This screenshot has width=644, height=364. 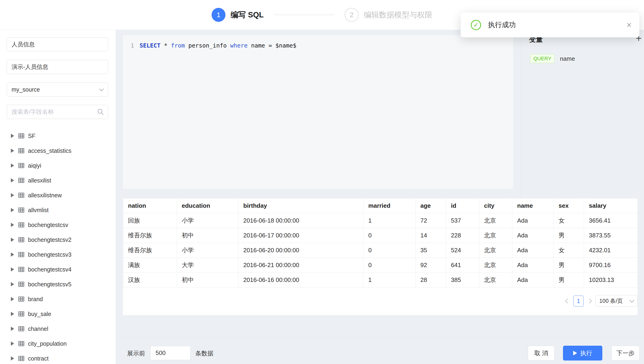 What do you see at coordinates (40, 314) in the screenshot?
I see `tree-item-label: buy_sale` at bounding box center [40, 314].